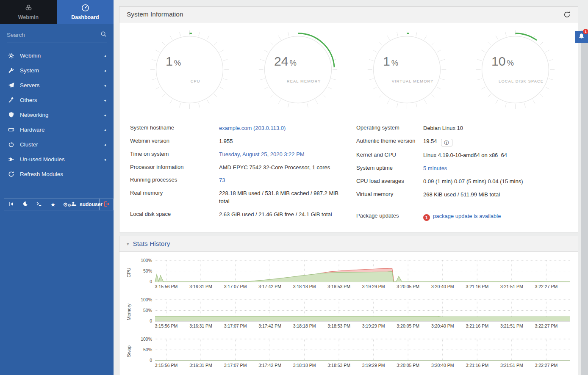 This screenshot has height=375, width=588. What do you see at coordinates (57, 100) in the screenshot?
I see `sidebar-item-others: Others ◂` at bounding box center [57, 100].